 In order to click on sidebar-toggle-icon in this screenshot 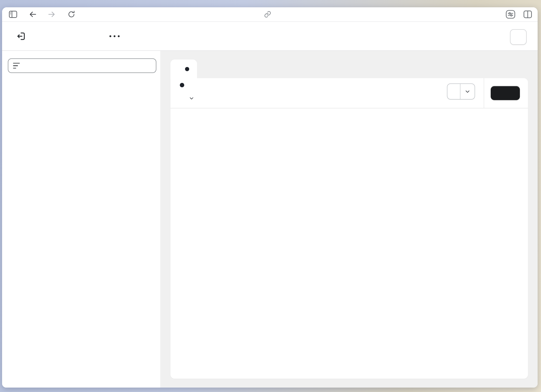, I will do `click(13, 14)`.